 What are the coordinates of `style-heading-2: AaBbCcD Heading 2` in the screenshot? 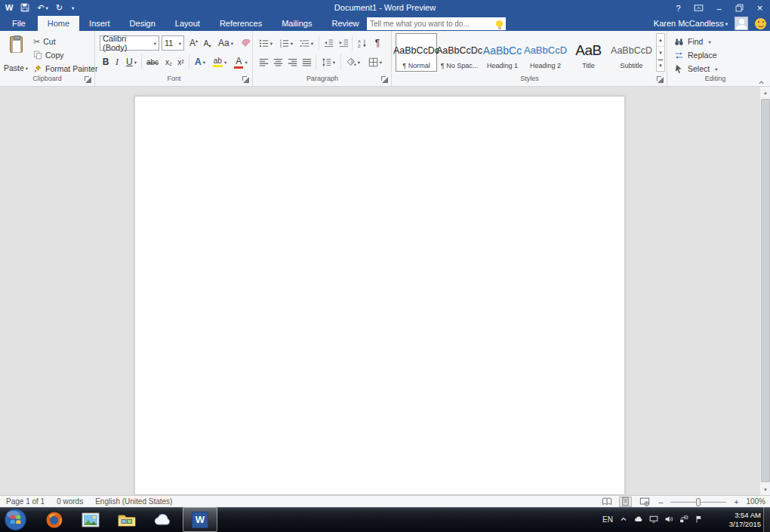 It's located at (545, 53).